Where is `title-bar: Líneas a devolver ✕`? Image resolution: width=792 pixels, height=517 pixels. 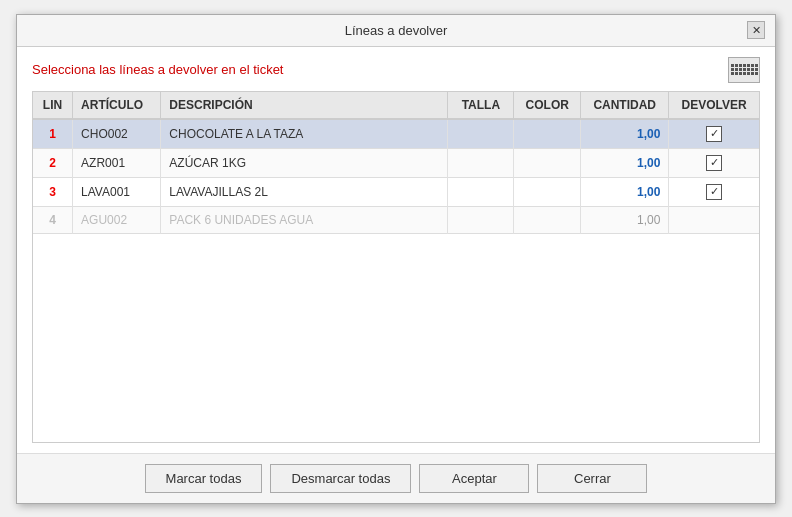
title-bar: Líneas a devolver ✕ is located at coordinates (396, 31).